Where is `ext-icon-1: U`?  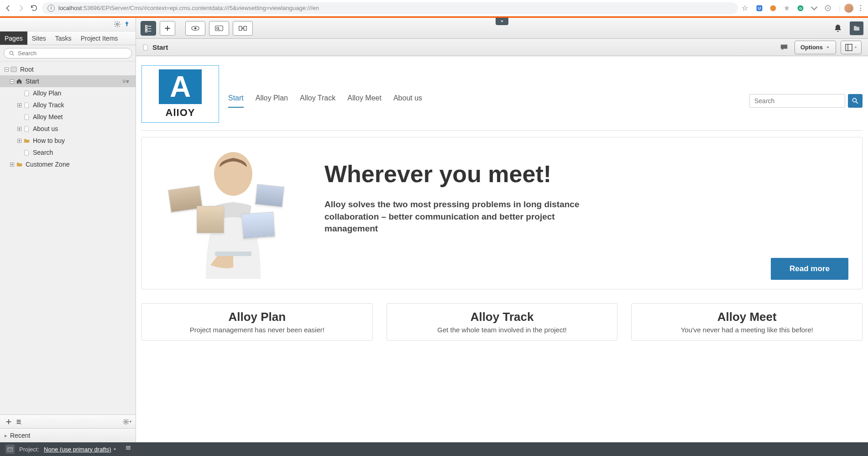 ext-icon-1: U is located at coordinates (759, 8).